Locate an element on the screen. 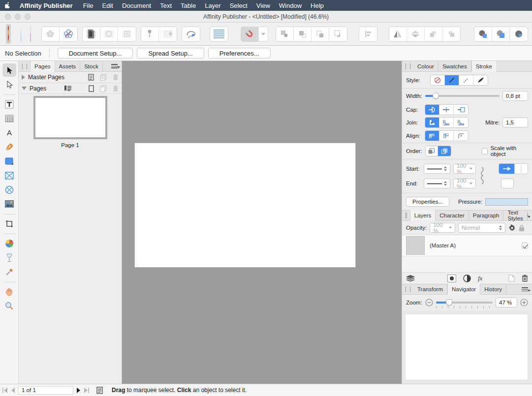 The width and height of the screenshot is (532, 396). preferences-button: Preferences... is located at coordinates (239, 53).